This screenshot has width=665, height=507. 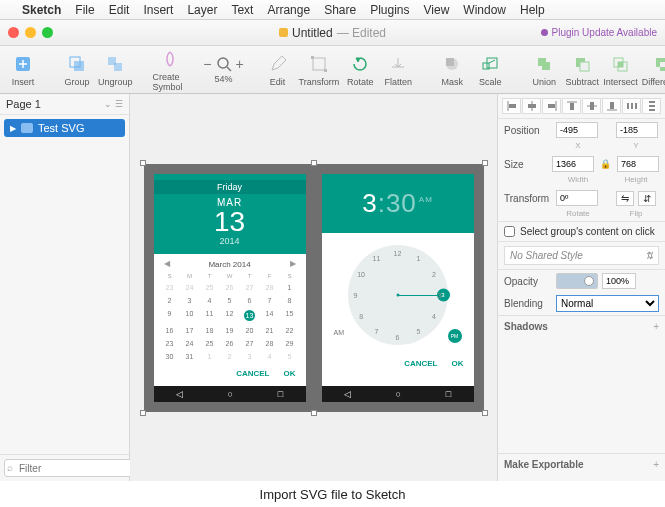 I want to click on difference-tool: Difference, so click(x=654, y=70).